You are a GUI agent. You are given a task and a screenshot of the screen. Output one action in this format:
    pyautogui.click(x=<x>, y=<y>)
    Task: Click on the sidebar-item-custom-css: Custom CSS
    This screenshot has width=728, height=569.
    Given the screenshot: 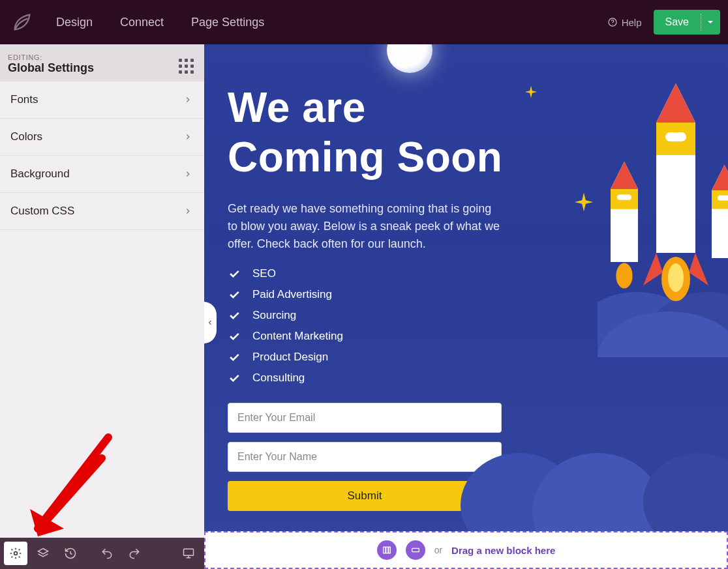 What is the action you would take?
    pyautogui.click(x=102, y=211)
    